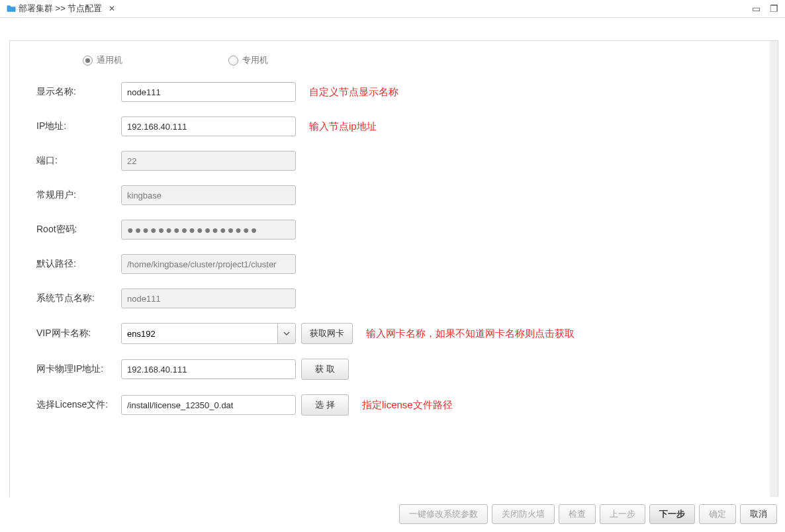  What do you see at coordinates (61, 9) in the screenshot?
I see `tab-node-config: 部署集群 >> 节点配置 ✕` at bounding box center [61, 9].